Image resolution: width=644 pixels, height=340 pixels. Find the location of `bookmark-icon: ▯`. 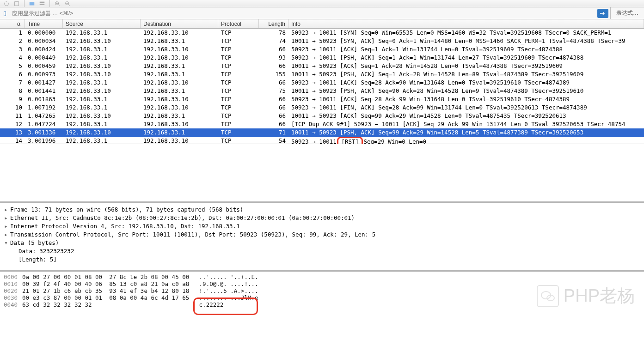

bookmark-icon: ▯ is located at coordinates (5, 13).